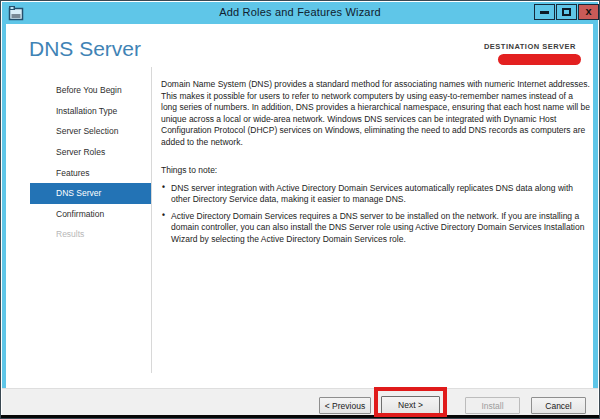  Describe the element at coordinates (410, 405) in the screenshot. I see `next-button: Next >` at that location.